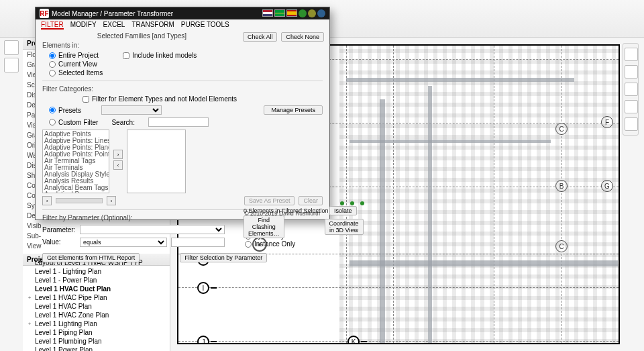  What do you see at coordinates (354, 340) in the screenshot?
I see `section-marker: K` at bounding box center [354, 340].